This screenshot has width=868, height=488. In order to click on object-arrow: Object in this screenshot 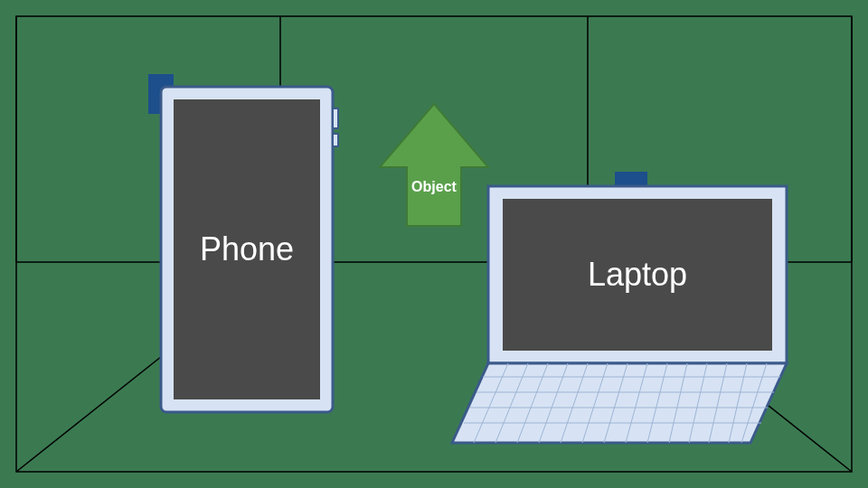, I will do `click(434, 164)`.